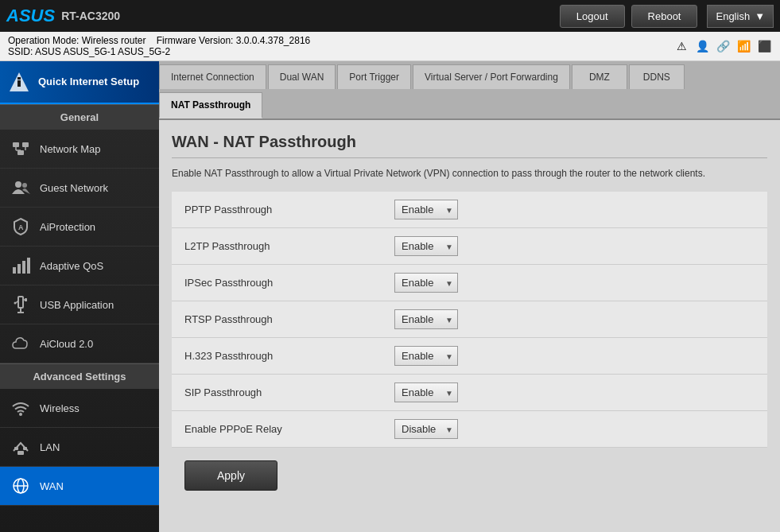 The image size is (780, 532). I want to click on dropdown-wrapper-rtsp: EnableDisable, so click(426, 320).